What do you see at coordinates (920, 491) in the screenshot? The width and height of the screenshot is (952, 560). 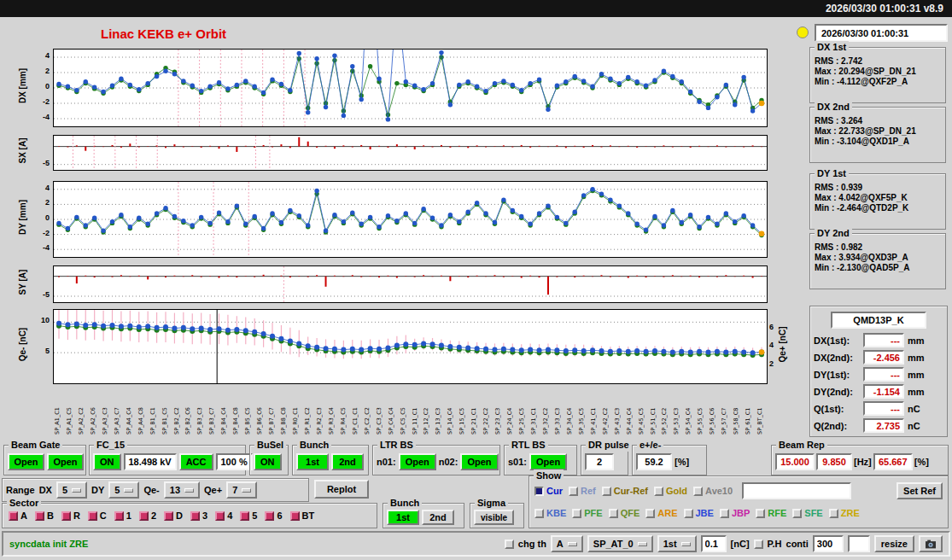 I see `set-ref-button: Set Ref` at bounding box center [920, 491].